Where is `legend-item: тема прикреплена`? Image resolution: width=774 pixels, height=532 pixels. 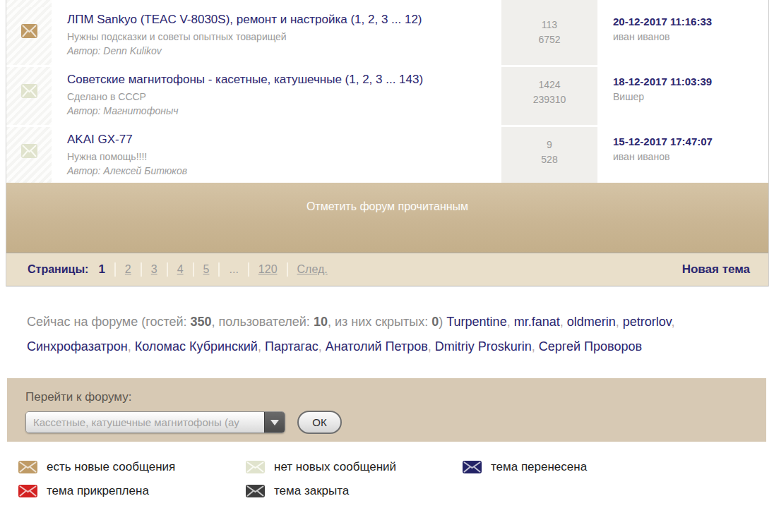
legend-item: тема прикреплена is located at coordinates (132, 491).